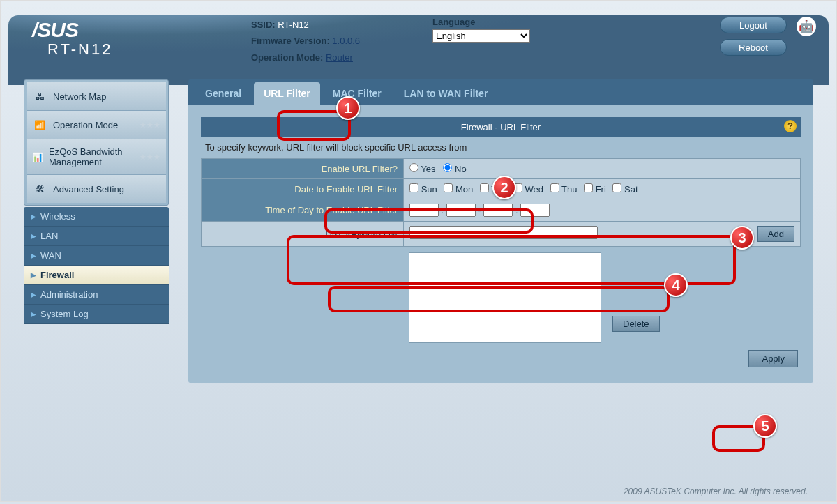  What do you see at coordinates (96, 295) in the screenshot?
I see `sidebar-sub-administration: ▶Administration` at bounding box center [96, 295].